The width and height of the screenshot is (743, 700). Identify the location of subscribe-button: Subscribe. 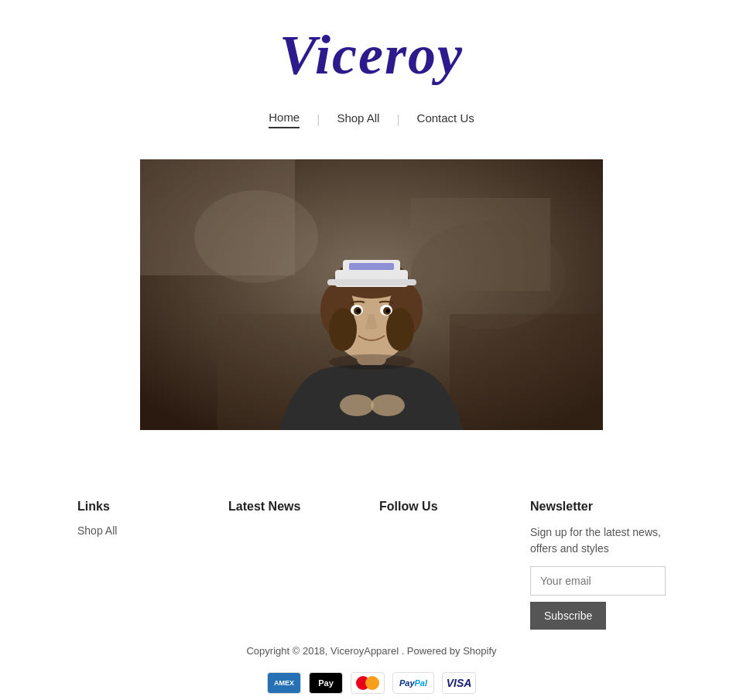
(568, 616).